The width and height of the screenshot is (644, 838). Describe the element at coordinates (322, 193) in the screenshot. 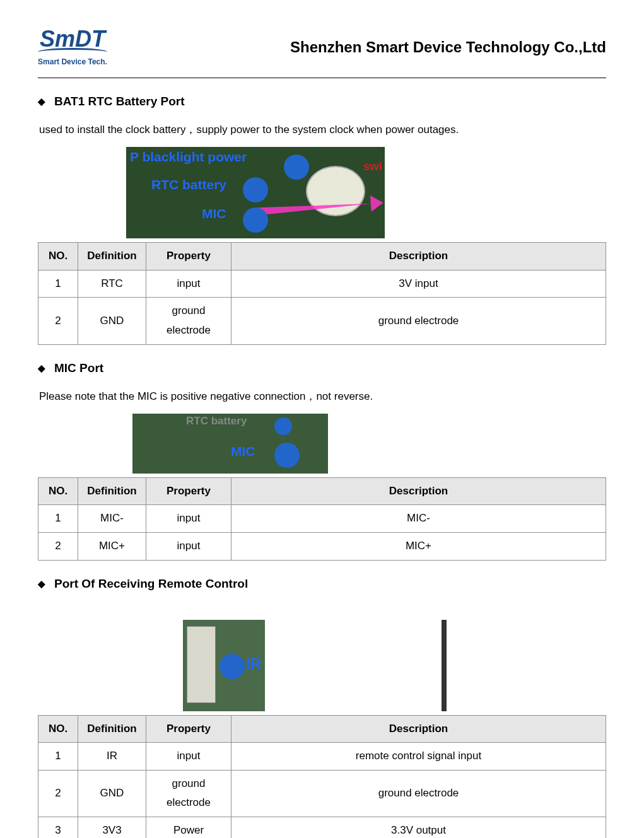

I see `image-row-bat1: P blacklight power swi RTC battery MIC` at that location.